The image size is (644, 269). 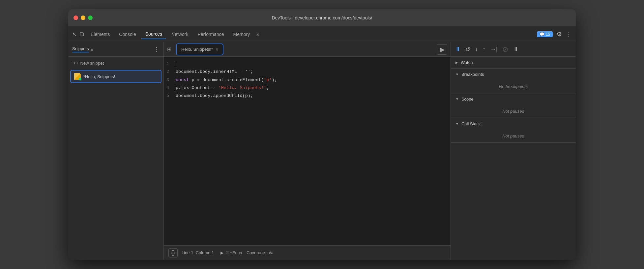 I want to click on watch-arrow-icon: ▶, so click(x=457, y=63).